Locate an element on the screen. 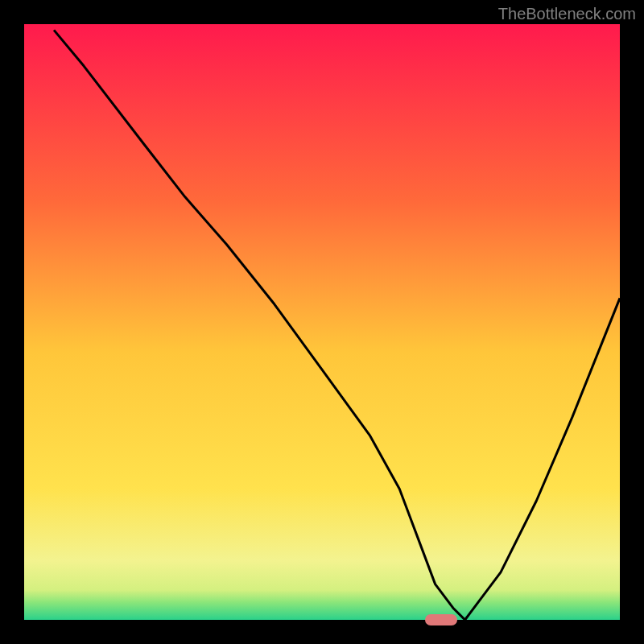 This screenshot has height=644, width=644. optimal-marker is located at coordinates (441, 620).